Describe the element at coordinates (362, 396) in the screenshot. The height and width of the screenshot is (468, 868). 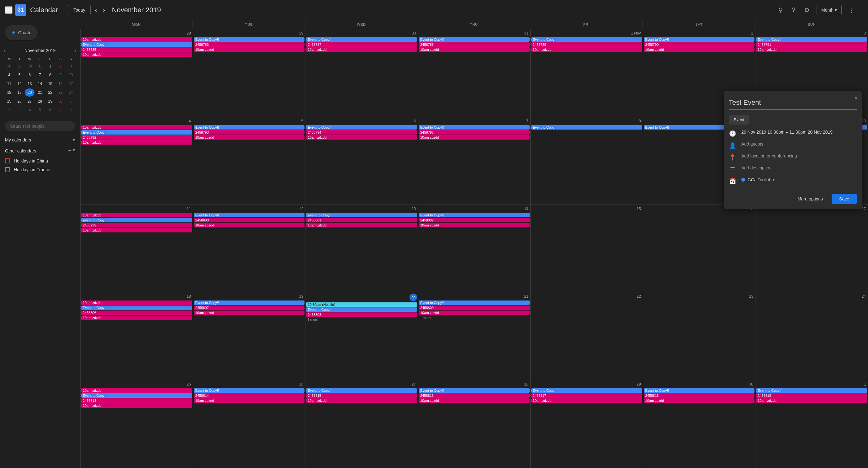
I see `event-pill: 2458815` at that location.